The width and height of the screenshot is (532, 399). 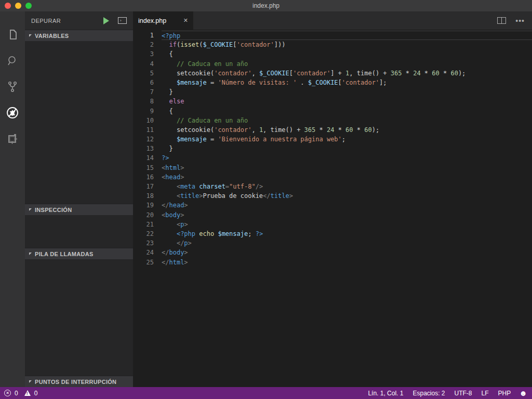 What do you see at coordinates (143, 73) in the screenshot?
I see `line-number: 5` at bounding box center [143, 73].